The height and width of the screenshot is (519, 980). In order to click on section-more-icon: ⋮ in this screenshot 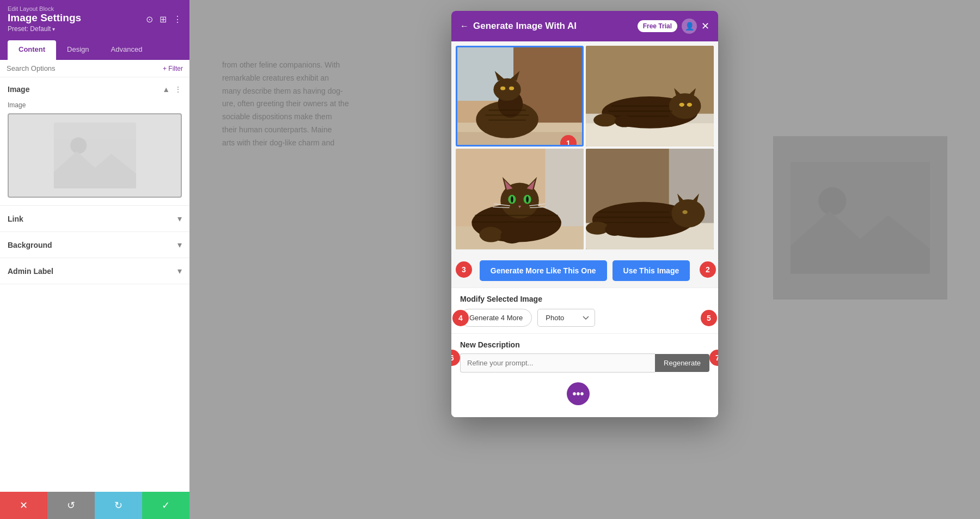, I will do `click(178, 89)`.